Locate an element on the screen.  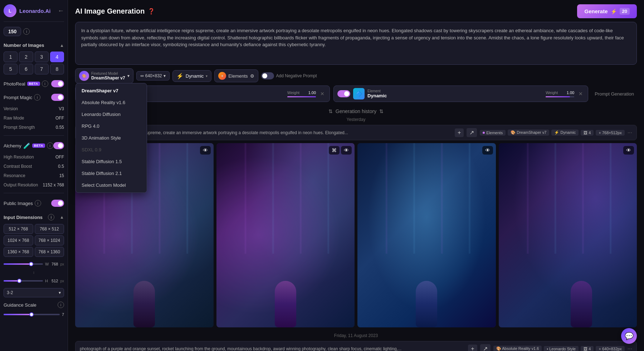
element1-close: ✕ is located at coordinates (322, 94).